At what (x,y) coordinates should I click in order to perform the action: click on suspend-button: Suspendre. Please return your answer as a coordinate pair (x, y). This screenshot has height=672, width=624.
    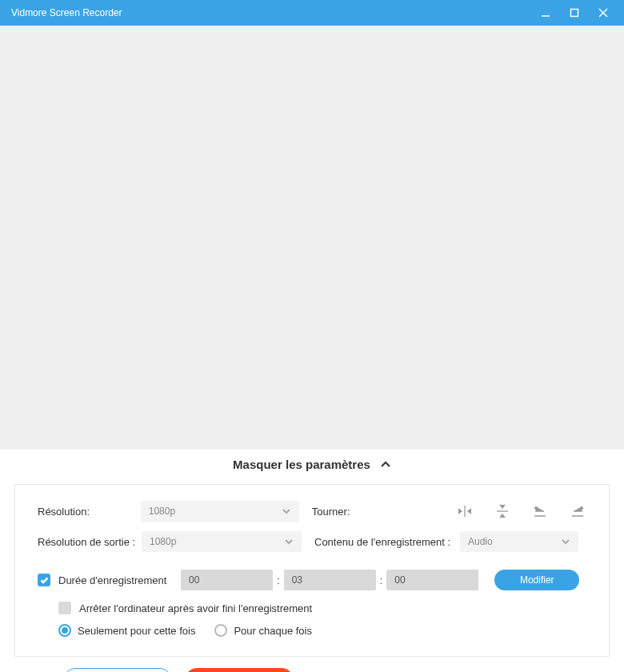
    Looking at the image, I should click on (118, 670).